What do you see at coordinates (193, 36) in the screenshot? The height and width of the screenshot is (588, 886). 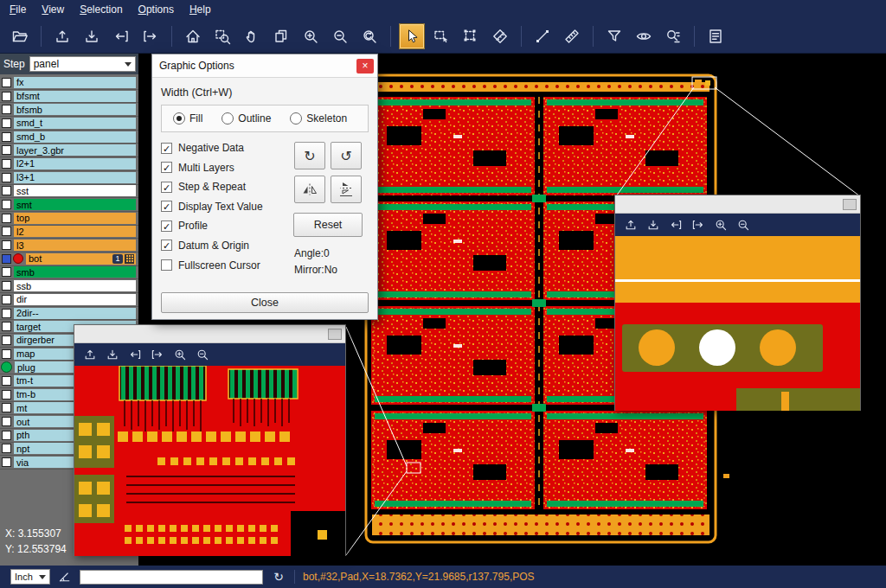 I see `home-view-button` at bounding box center [193, 36].